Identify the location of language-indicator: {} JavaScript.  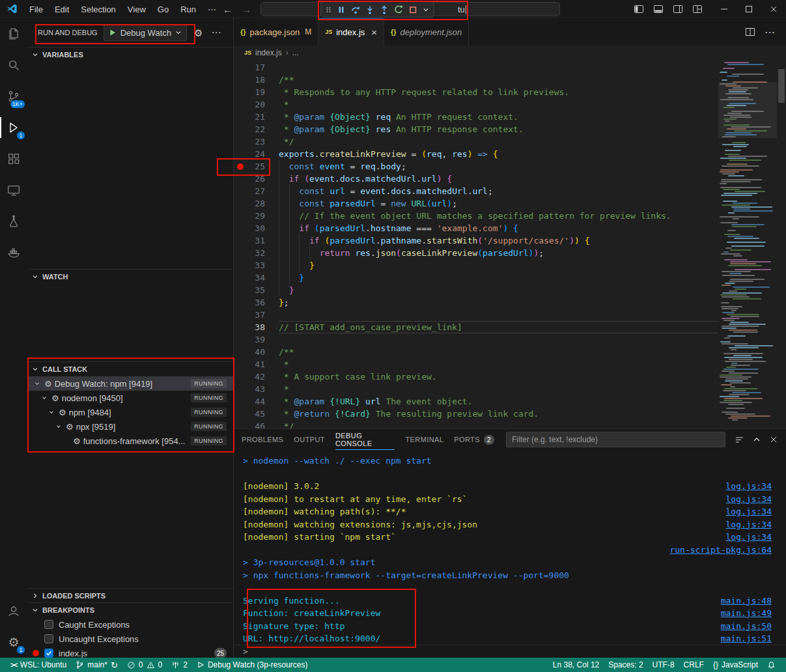
(736, 665).